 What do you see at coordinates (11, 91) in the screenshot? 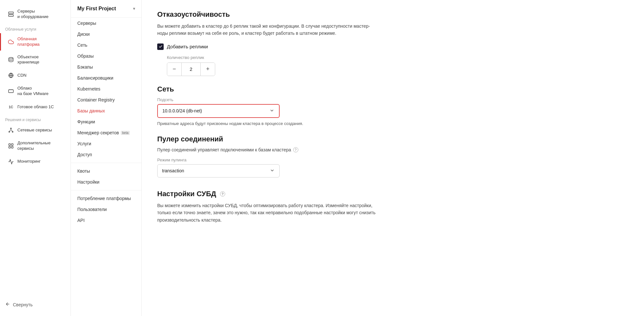
I see `vmware-icon` at bounding box center [11, 91].